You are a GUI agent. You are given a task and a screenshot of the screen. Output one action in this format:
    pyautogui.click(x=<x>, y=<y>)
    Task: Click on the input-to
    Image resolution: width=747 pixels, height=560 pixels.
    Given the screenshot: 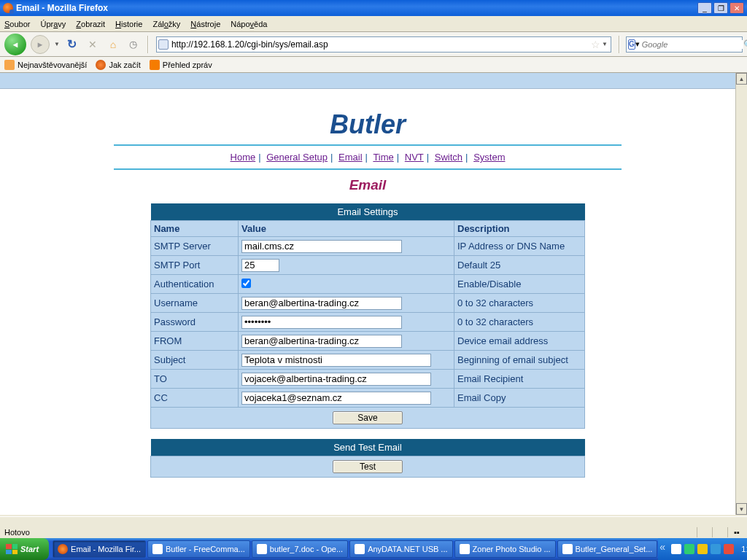 What is the action you would take?
    pyautogui.click(x=336, y=379)
    